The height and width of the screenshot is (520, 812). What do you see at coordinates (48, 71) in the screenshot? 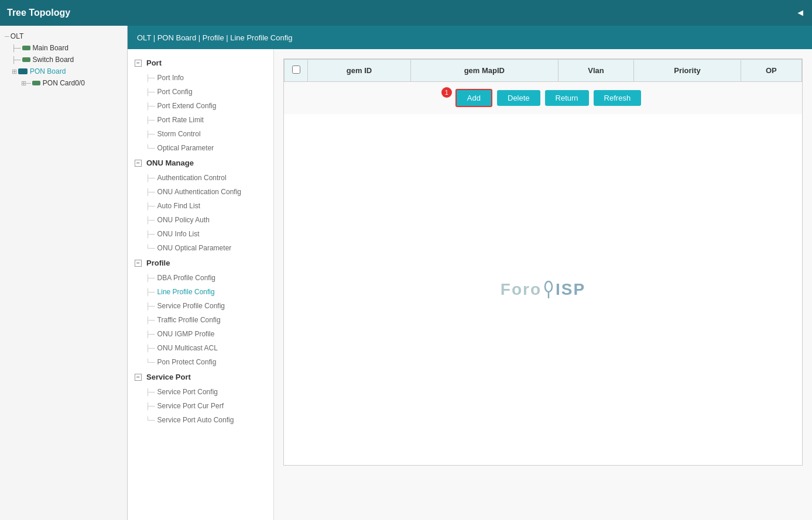
I see `pon-board-label: PON Board` at bounding box center [48, 71].